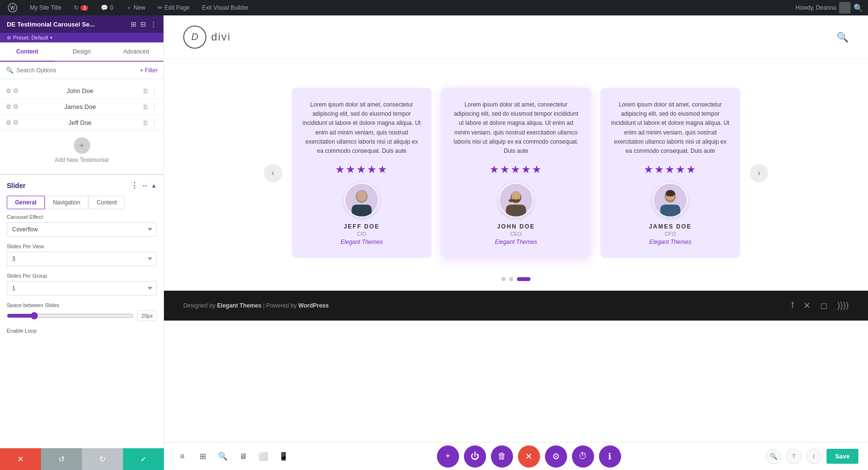  Describe the element at coordinates (27, 52) in the screenshot. I see `tab-content: Content` at that location.